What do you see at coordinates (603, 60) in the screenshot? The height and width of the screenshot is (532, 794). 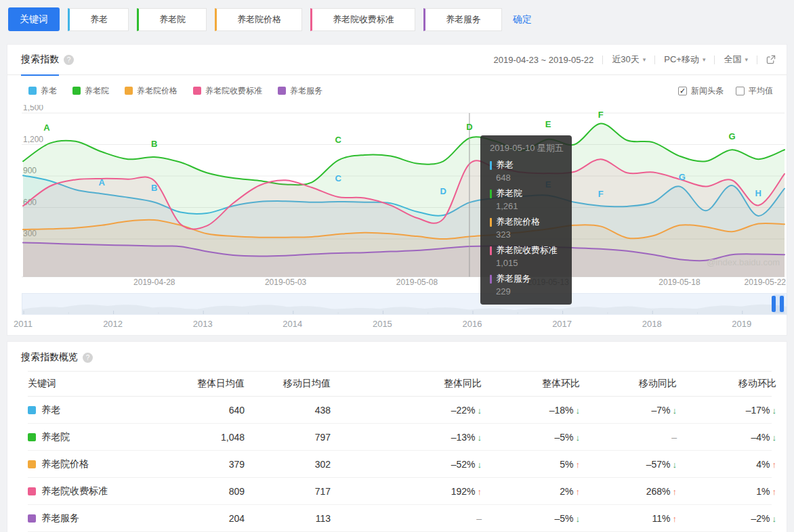 I see `divider` at bounding box center [603, 60].